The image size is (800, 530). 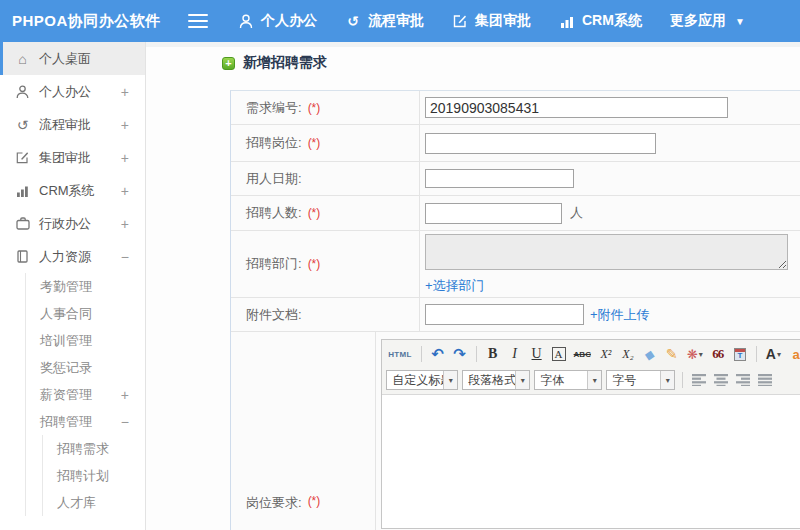 I want to click on sidebar-item-group-approval: 集团审批 +, so click(x=72, y=158).